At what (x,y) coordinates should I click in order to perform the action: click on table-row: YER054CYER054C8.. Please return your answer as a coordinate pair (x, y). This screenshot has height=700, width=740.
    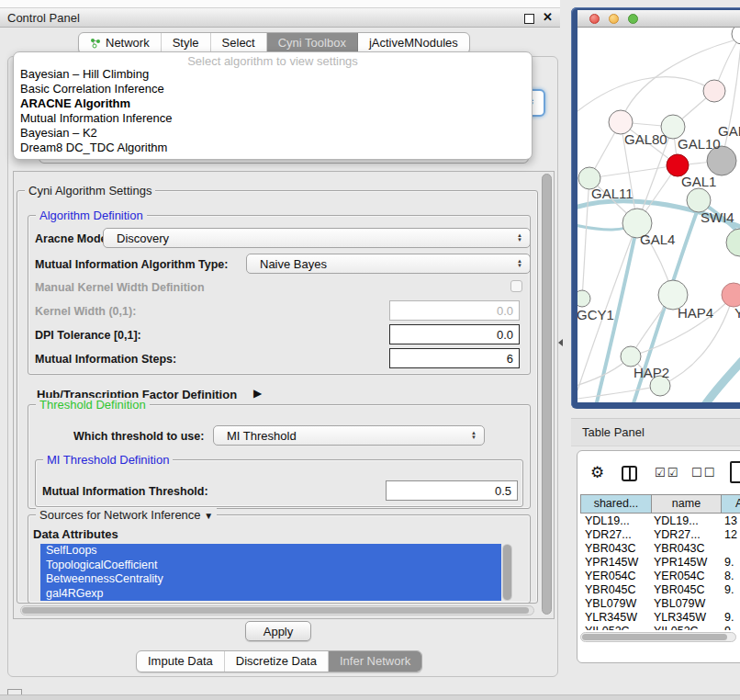
    Looking at the image, I should click on (660, 577).